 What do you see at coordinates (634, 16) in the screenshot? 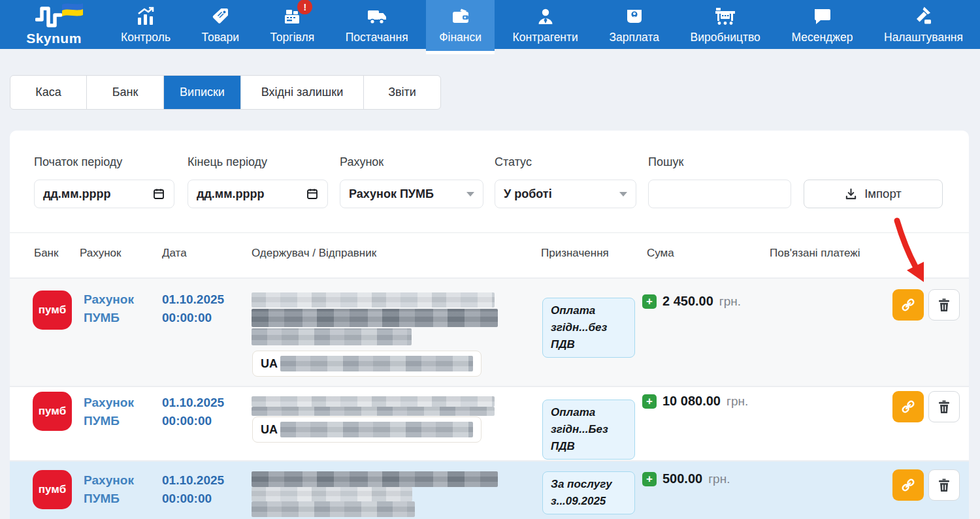
I see `salary-icon` at bounding box center [634, 16].